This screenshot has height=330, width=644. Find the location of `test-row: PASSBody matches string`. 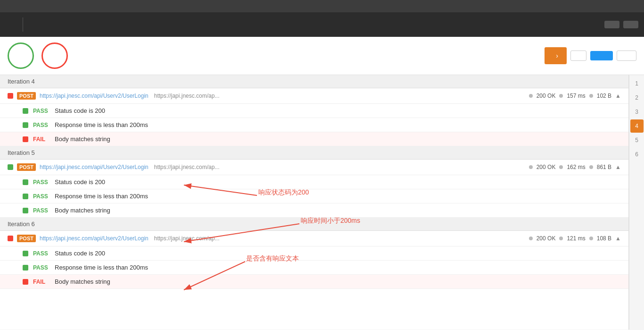

test-row: PASSBody matches string is located at coordinates (314, 211).